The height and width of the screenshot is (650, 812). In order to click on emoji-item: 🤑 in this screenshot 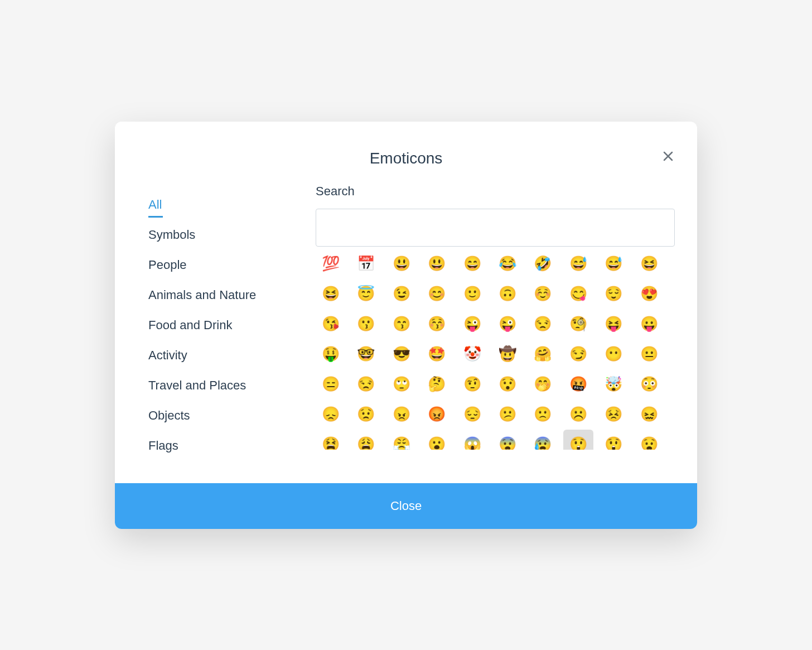, I will do `click(331, 354)`.